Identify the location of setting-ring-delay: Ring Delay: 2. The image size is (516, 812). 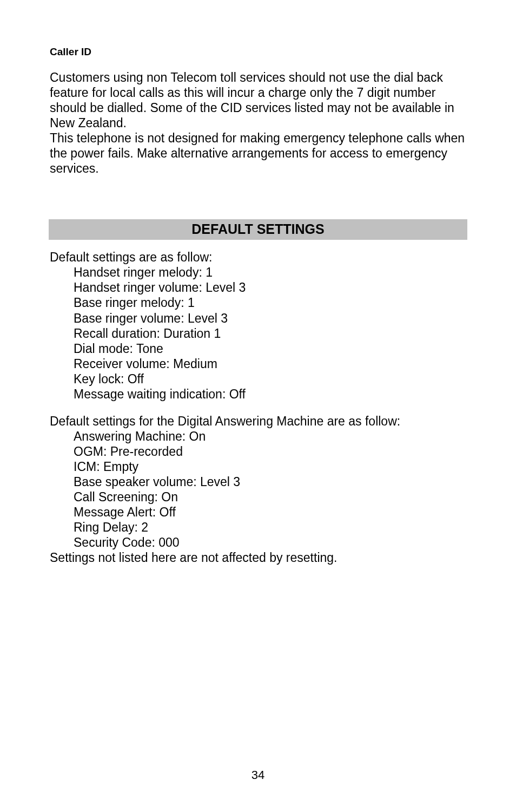
(258, 527).